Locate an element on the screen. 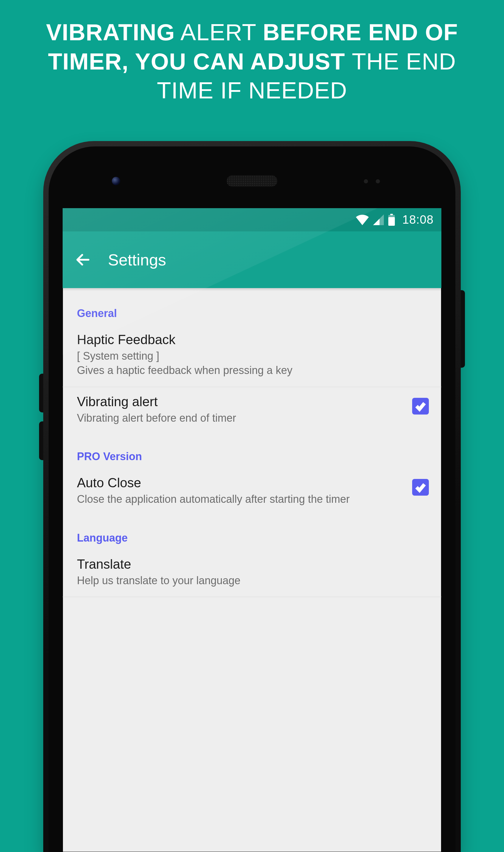 The image size is (504, 852). headline-part: YOU CAN ADJUST is located at coordinates (240, 61).